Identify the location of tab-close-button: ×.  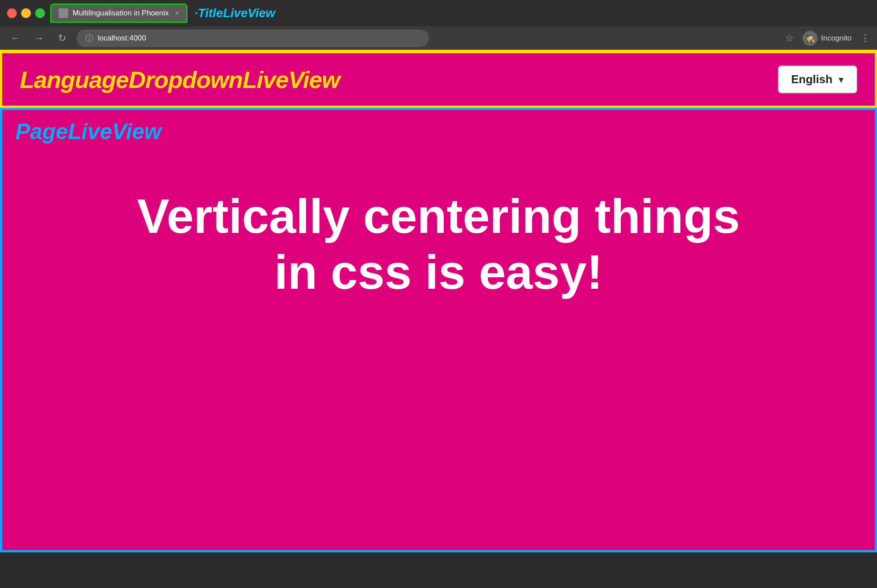
(177, 13).